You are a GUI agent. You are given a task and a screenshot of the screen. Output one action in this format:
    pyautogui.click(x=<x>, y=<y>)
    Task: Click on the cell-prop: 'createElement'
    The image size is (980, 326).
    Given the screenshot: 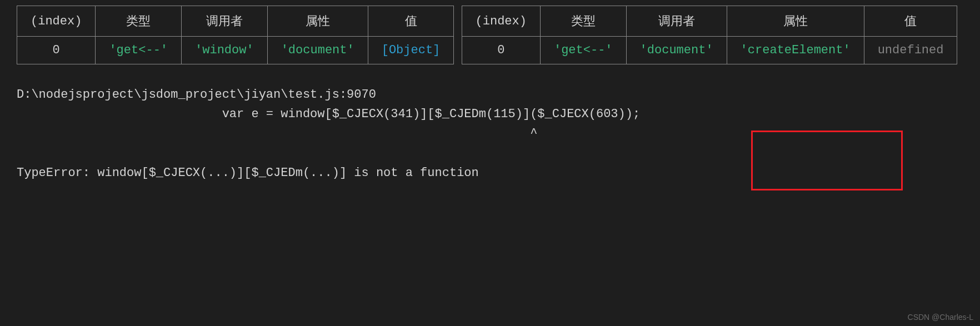 What is the action you would take?
    pyautogui.click(x=796, y=51)
    